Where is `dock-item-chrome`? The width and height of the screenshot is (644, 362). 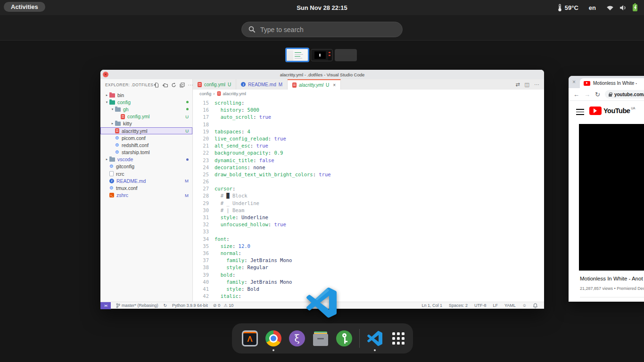 dock-item-chrome is located at coordinates (273, 338).